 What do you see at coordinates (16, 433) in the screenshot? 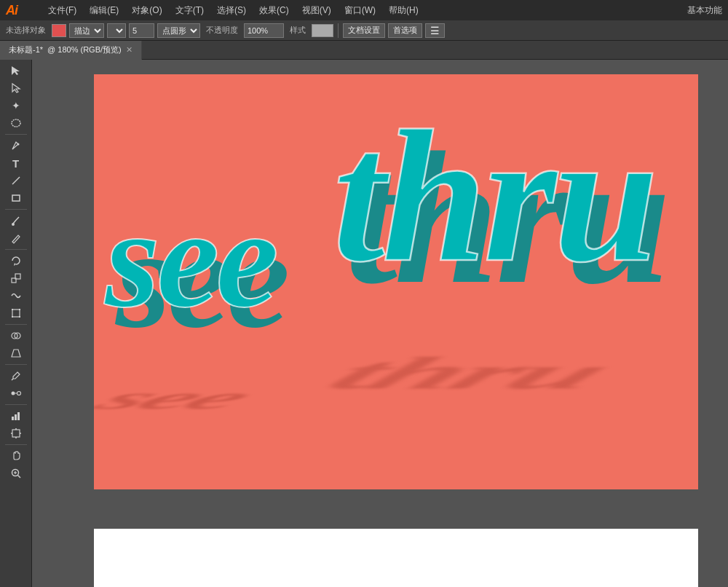
I see `artboard-tool` at bounding box center [16, 433].